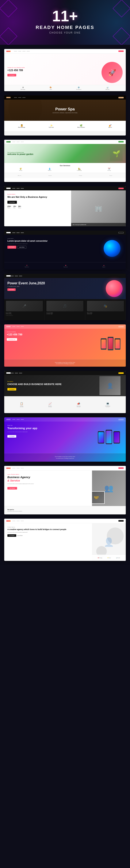 The width and height of the screenshot is (130, 868). I want to click on page-4-btn: Know More, so click(12, 202).